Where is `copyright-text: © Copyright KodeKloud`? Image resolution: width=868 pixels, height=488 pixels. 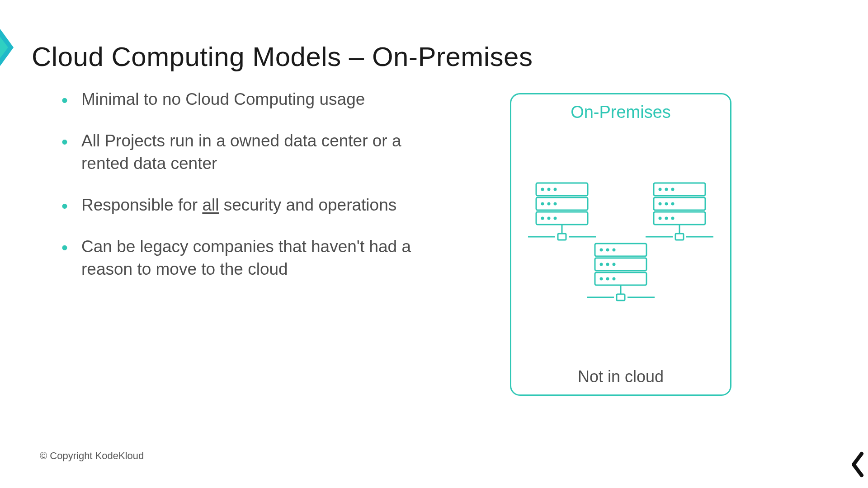 copyright-text: © Copyright KodeKloud is located at coordinates (92, 456).